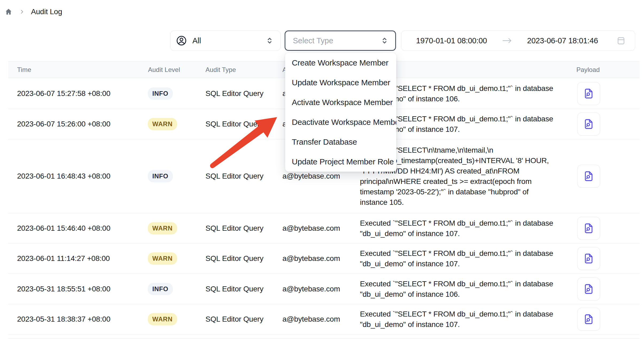 The width and height of the screenshot is (644, 339). I want to click on row-time: 2023-06-01 16:48:43 +08:00, so click(64, 176).